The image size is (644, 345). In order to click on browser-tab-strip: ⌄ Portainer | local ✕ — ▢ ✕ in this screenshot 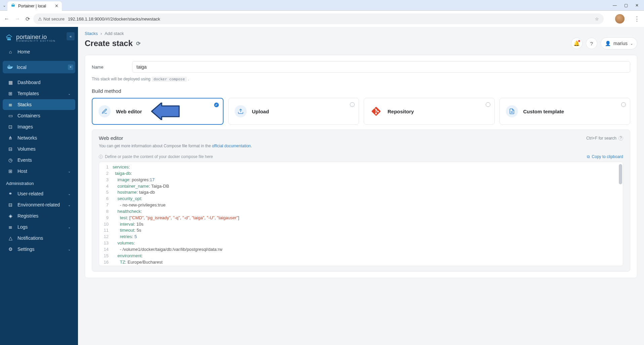, I will do `click(322, 5)`.